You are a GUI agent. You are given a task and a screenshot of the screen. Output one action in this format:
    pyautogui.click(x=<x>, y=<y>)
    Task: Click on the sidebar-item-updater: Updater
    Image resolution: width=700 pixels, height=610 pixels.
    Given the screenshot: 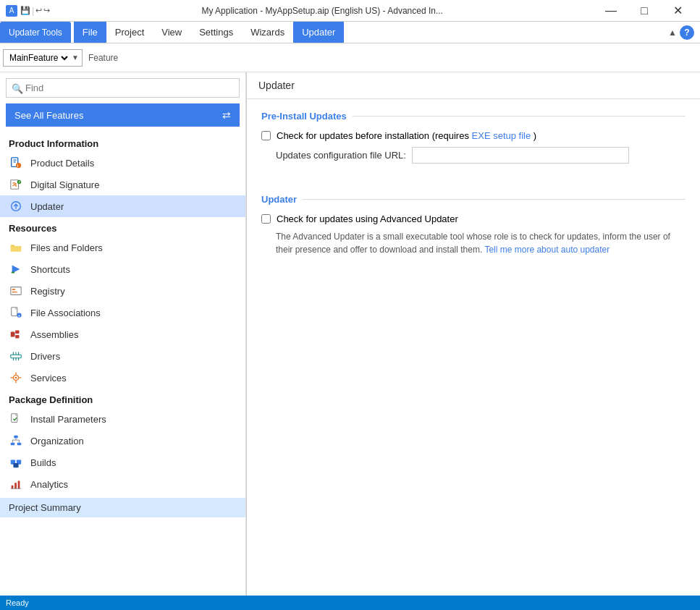 What is the action you would take?
    pyautogui.click(x=123, y=206)
    